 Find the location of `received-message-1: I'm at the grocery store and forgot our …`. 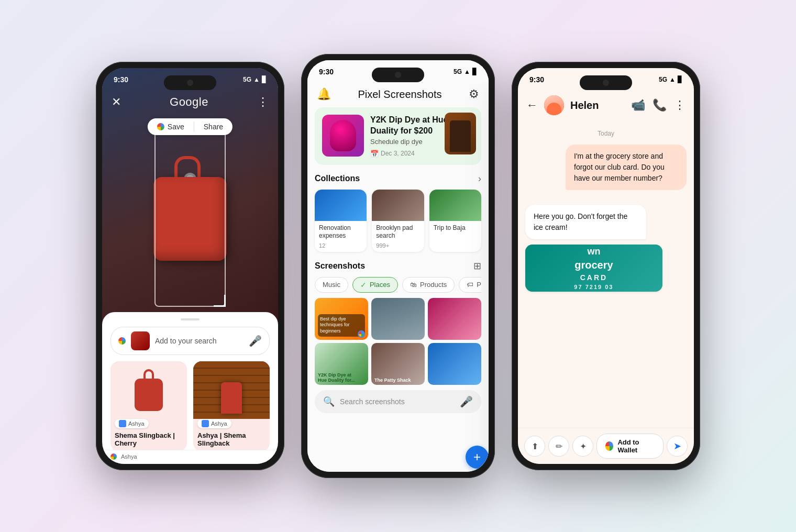

received-message-1: I'm at the grocery store and forgot our … is located at coordinates (626, 168).